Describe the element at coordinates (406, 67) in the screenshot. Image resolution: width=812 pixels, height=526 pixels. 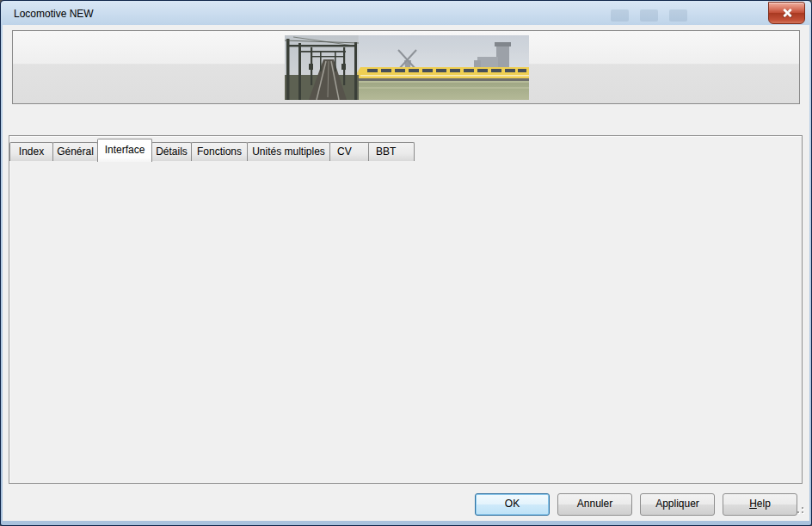
I see `header-image-panel` at that location.